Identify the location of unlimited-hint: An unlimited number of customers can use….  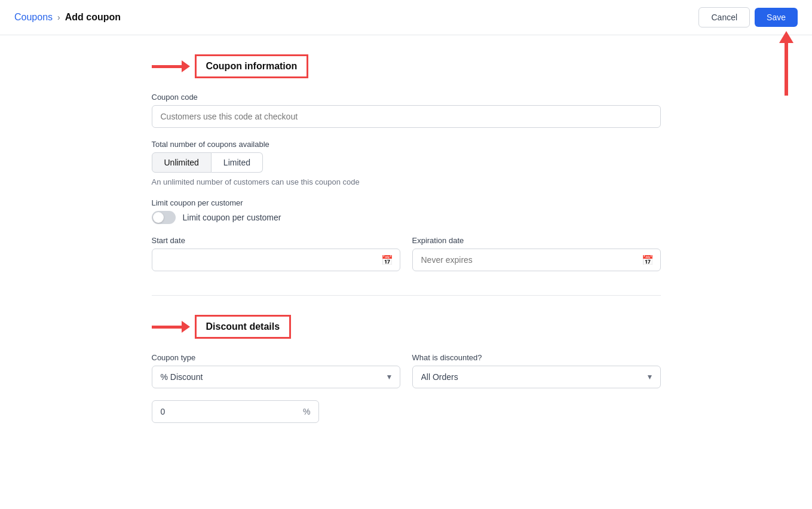
(406, 182).